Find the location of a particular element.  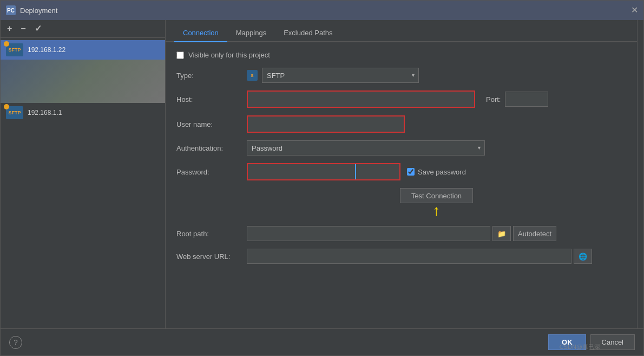

auth-label: Authentication: is located at coordinates (212, 148).